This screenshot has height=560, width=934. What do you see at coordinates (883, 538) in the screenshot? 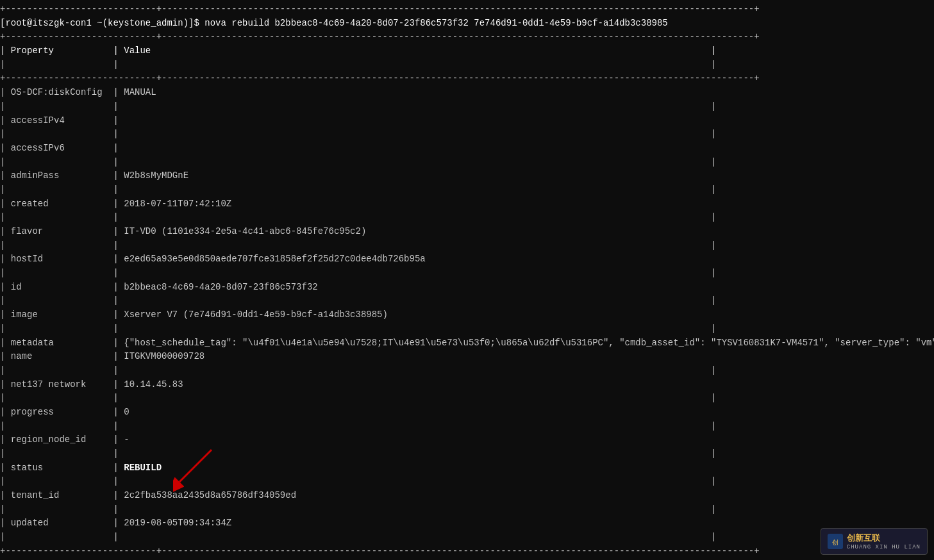
I see `watermark-text: 创新互联` at bounding box center [883, 538].